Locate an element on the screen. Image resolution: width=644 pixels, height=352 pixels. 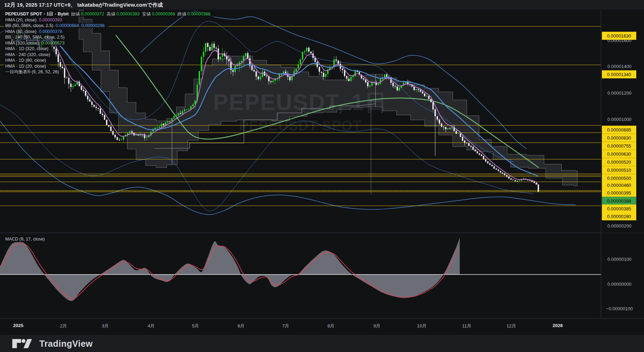
date-tick: 7月 is located at coordinates (286, 326).